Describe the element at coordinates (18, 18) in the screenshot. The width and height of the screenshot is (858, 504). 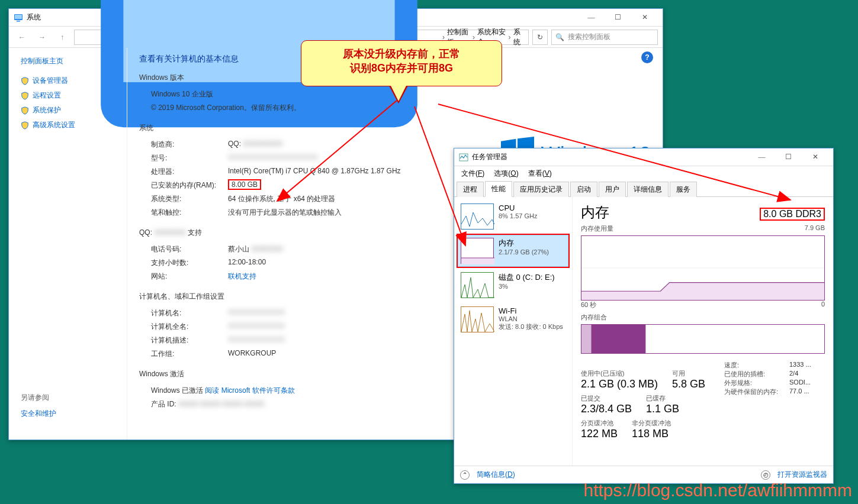
I see `system-icon` at that location.